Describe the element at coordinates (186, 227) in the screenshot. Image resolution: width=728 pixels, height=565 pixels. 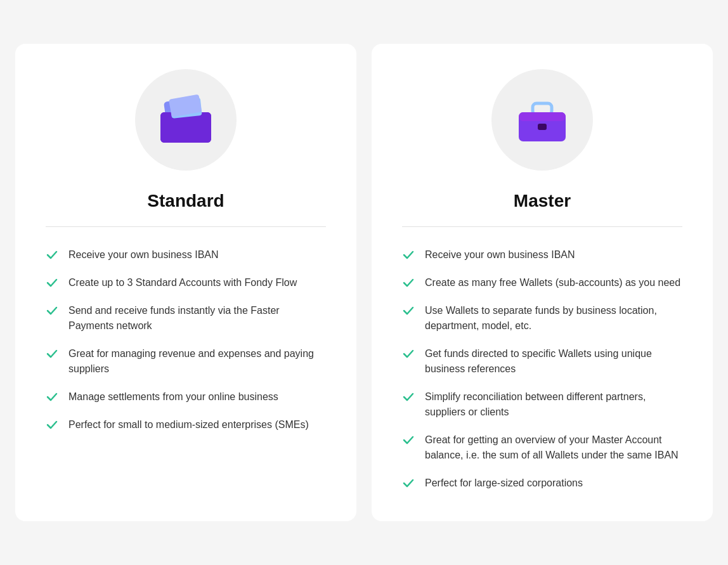
I see `standard-divider` at that location.